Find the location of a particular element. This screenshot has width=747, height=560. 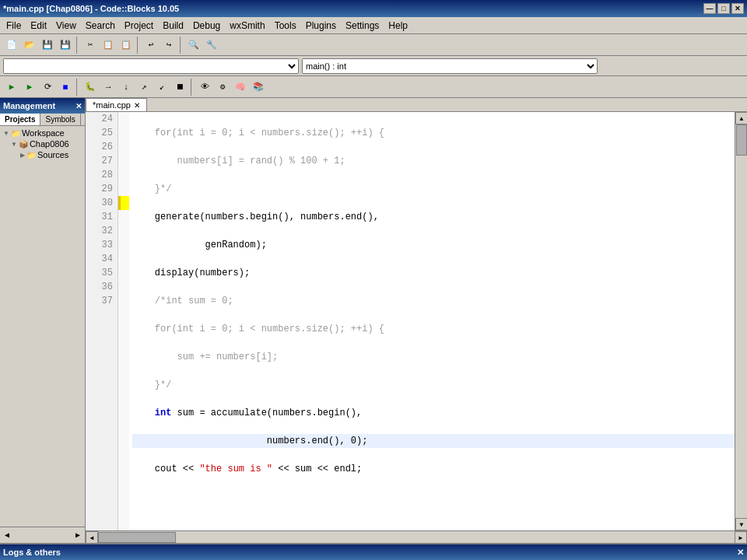

menu-help: Help is located at coordinates (398, 25).